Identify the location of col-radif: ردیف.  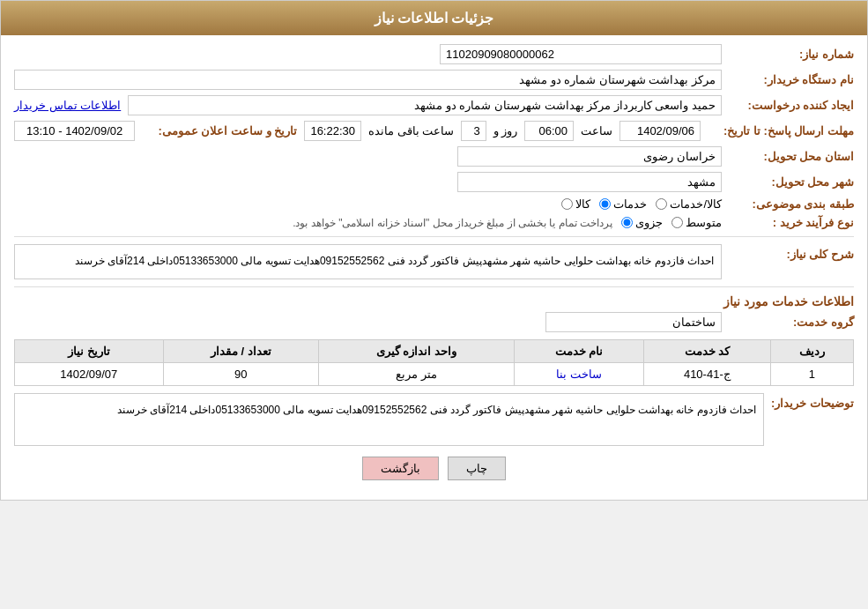
(812, 351).